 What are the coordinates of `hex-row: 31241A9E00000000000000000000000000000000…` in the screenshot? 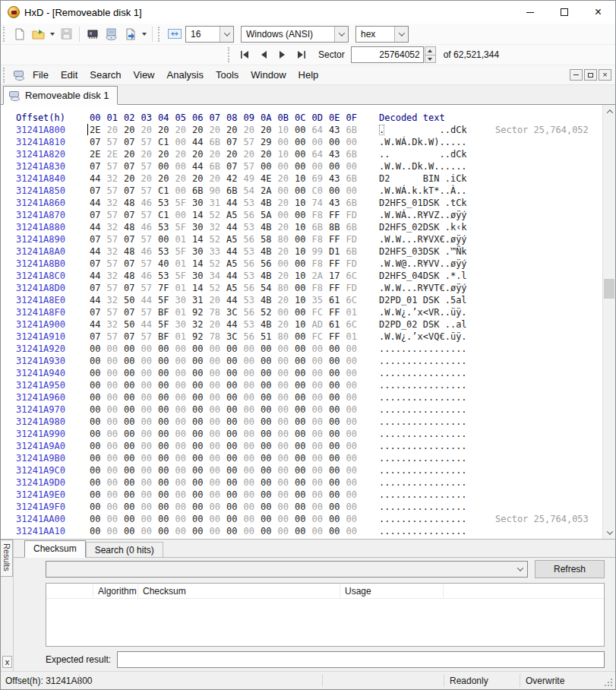 It's located at (302, 495).